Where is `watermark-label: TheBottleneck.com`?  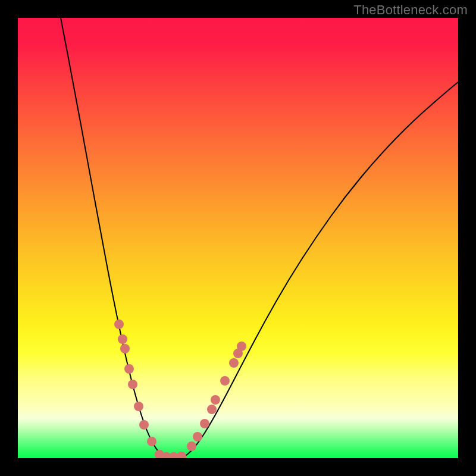
watermark-label: TheBottleneck.com is located at coordinates (411, 10).